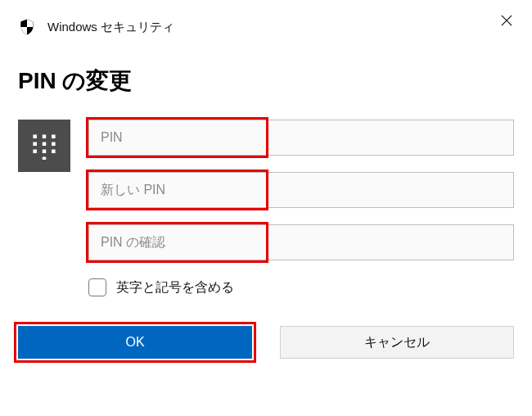  I want to click on include-symbols-checkbox, so click(97, 287).